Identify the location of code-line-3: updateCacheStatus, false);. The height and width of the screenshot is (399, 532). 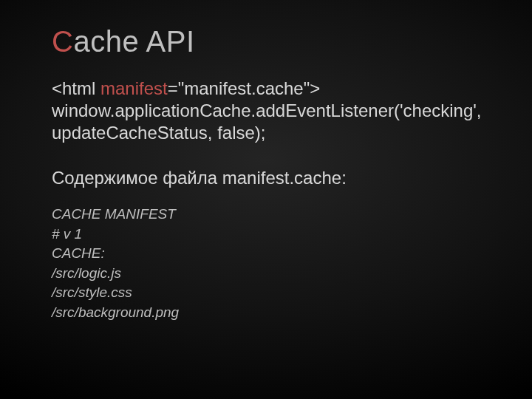
(266, 133).